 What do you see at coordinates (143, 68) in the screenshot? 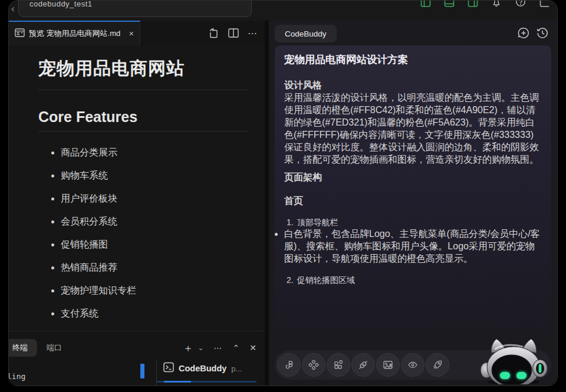
I see `preview-title: 宠物用品电商网站` at bounding box center [143, 68].